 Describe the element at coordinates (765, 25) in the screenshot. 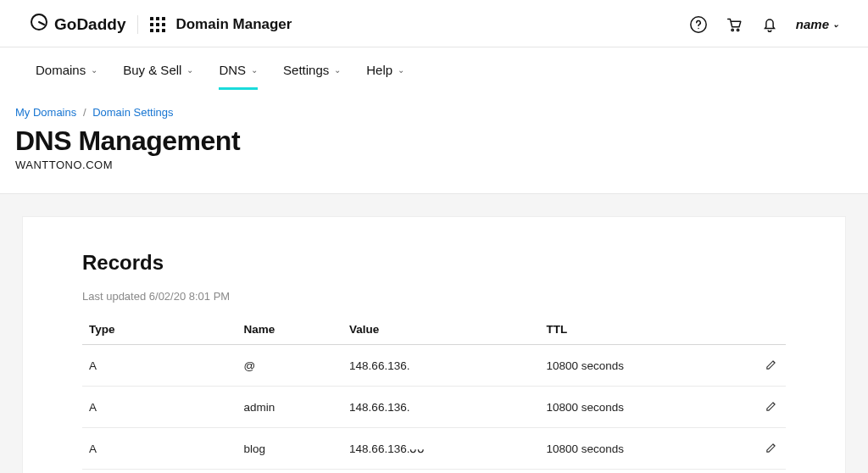

I see `top-bar-right: name ⌄` at that location.